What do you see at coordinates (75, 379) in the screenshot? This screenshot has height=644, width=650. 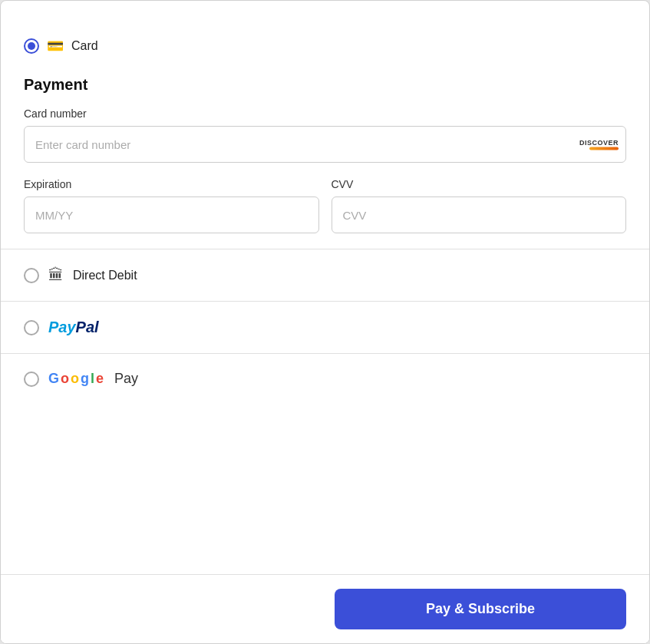 I see `g-yellow: o` at bounding box center [75, 379].